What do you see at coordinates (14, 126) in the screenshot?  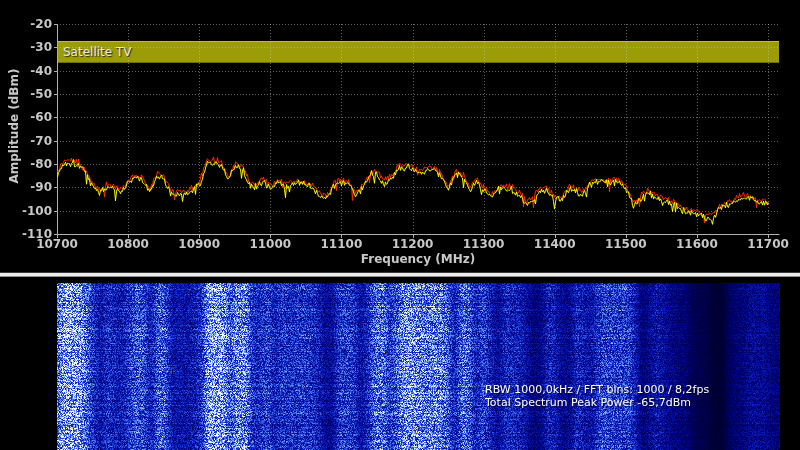 I see `y-axis-title: Amplitude (dBm)` at bounding box center [14, 126].